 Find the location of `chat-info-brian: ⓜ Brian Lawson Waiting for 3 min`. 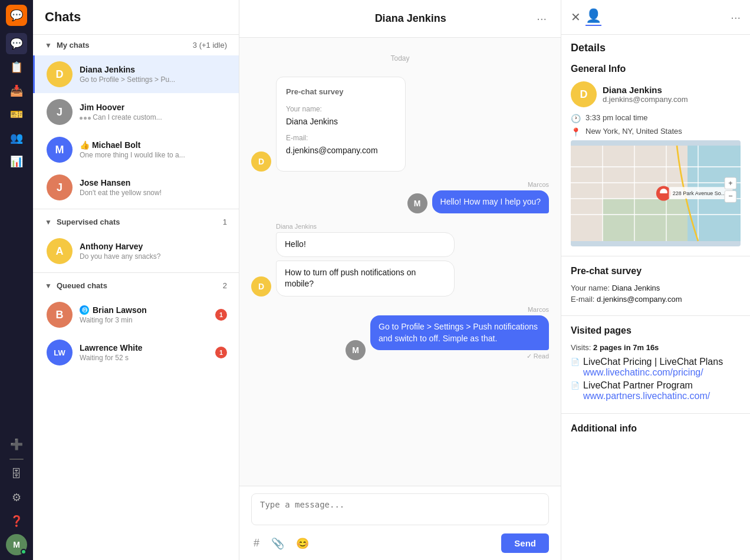

chat-info-brian: ⓜ Brian Lawson Waiting for 3 min is located at coordinates (147, 315).